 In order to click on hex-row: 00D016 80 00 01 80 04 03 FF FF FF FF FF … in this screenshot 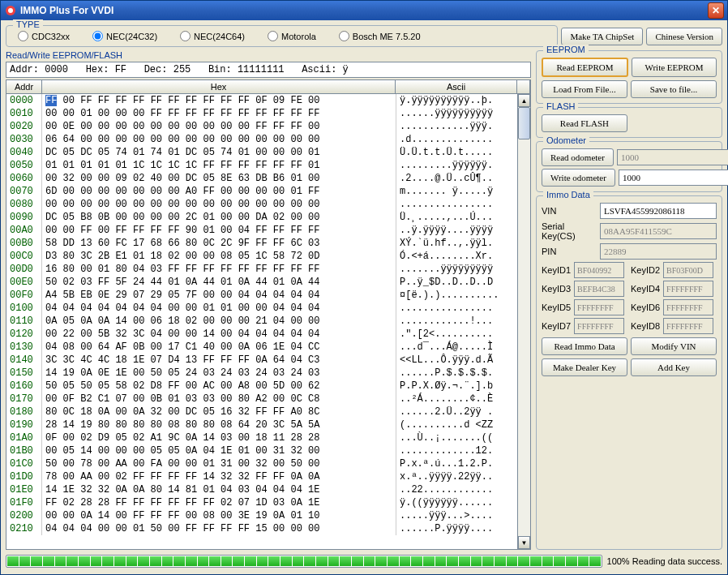, I will do `click(262, 269)`.